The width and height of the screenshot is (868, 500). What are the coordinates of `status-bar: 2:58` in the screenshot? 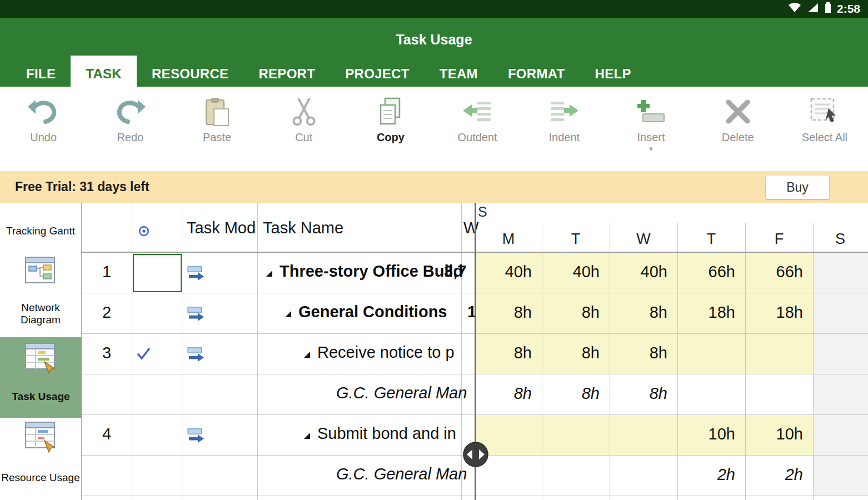 It's located at (434, 9).